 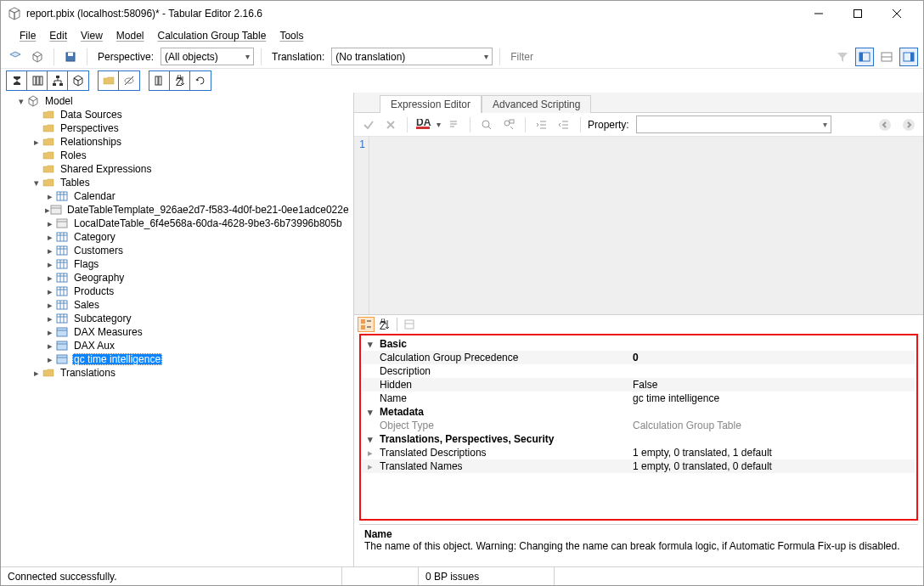 What do you see at coordinates (177, 210) in the screenshot?
I see `tree-table-item: ▸DateTableTemplate_926ae2d7-f583-4d0f-be…` at bounding box center [177, 210].